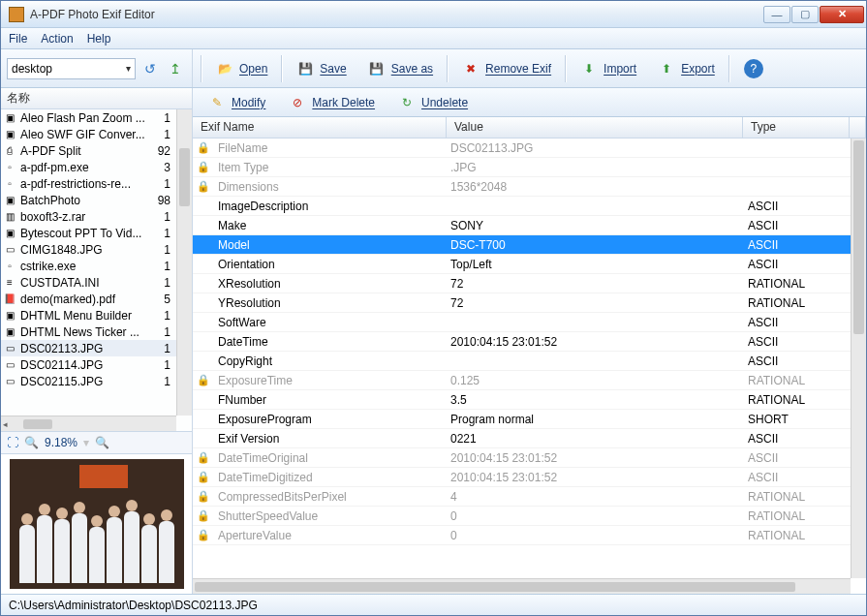 Image resolution: width=867 pixels, height=616 pixels. I want to click on file-name: Aleo Flash Pan Zoom ..., so click(85, 118).